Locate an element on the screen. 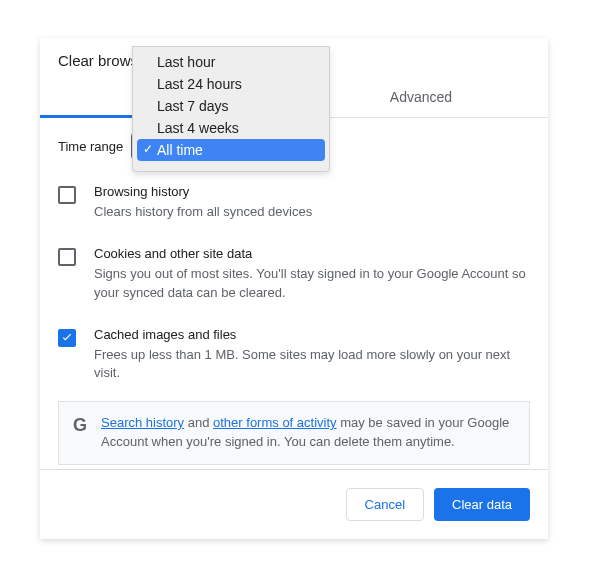  time-range-label: Time range is located at coordinates (90, 146).